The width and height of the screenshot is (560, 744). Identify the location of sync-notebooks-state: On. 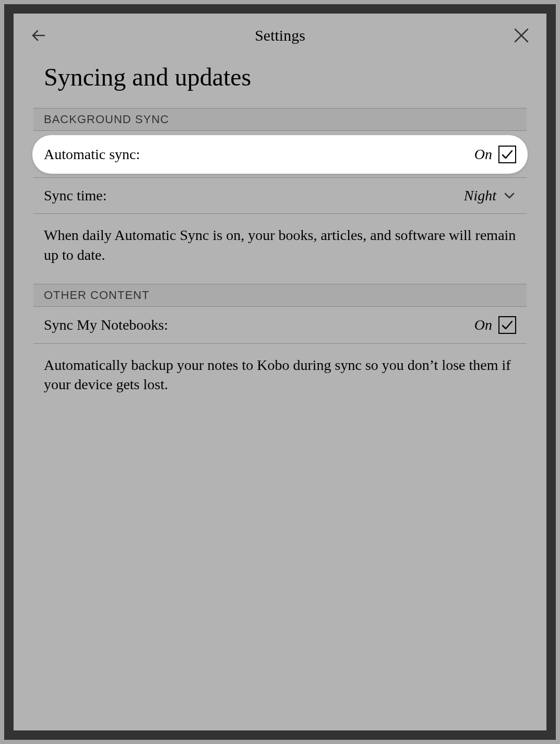
(483, 325).